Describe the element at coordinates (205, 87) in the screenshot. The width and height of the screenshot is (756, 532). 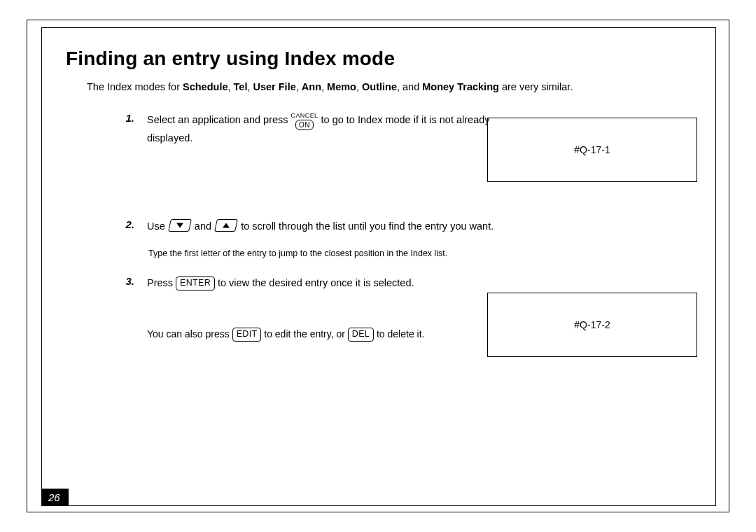
I see `app-schedule: Schedule` at that location.